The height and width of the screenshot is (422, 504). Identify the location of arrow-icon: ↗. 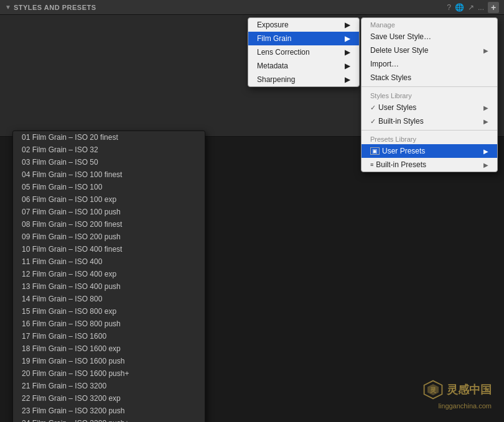
(471, 7).